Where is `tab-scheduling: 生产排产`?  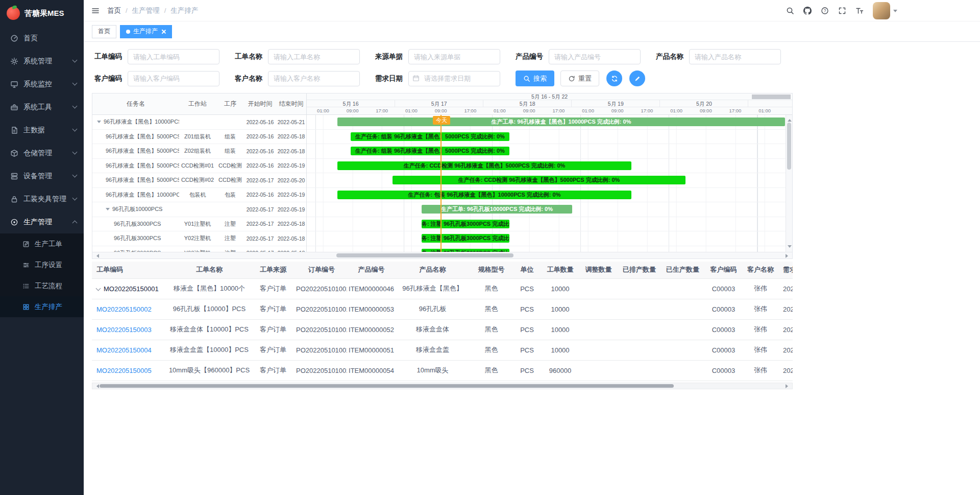 tab-scheduling: 生产排产 is located at coordinates (146, 32).